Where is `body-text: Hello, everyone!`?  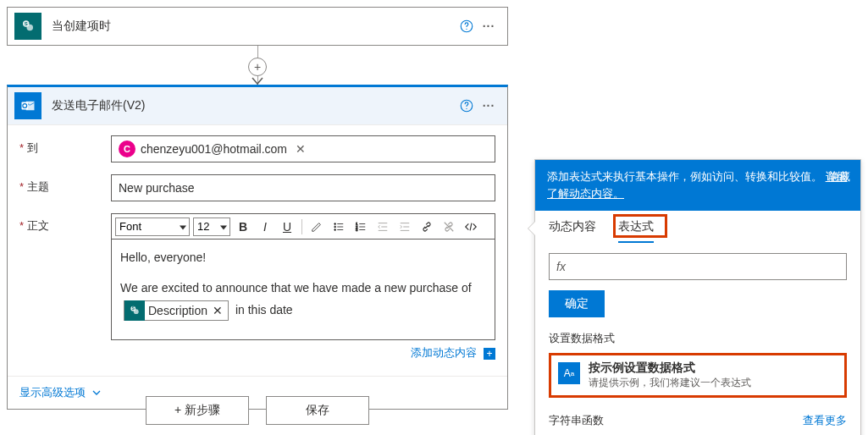
body-text: Hello, everyone! is located at coordinates (303, 257).